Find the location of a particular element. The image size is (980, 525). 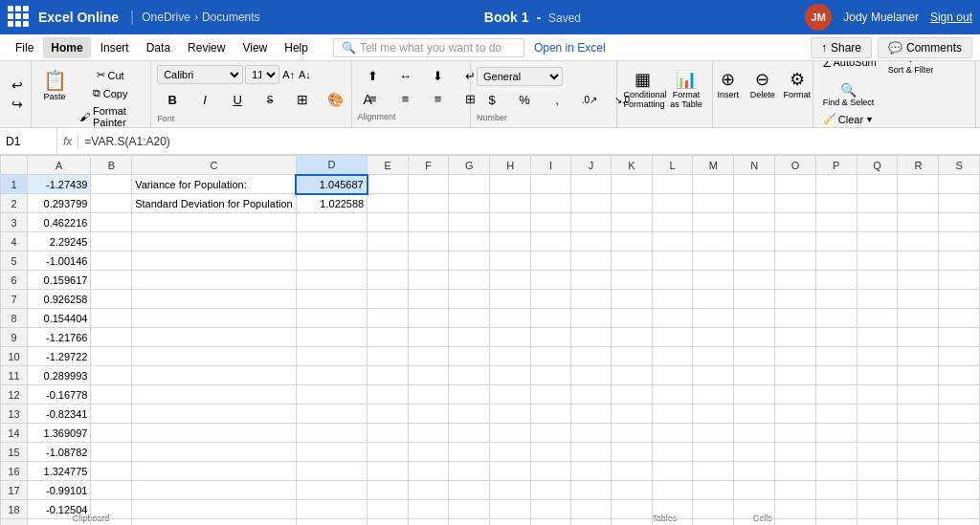

cell-K12 is located at coordinates (632, 395).